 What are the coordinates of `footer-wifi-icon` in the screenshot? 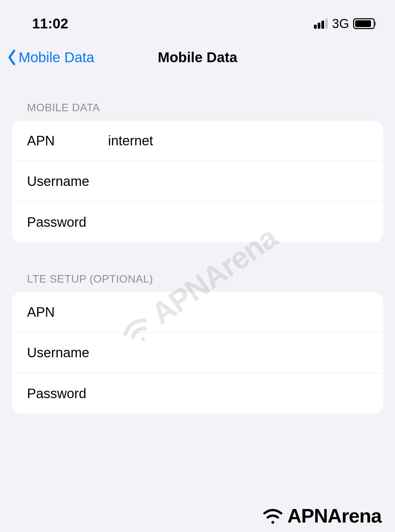 It's located at (273, 516).